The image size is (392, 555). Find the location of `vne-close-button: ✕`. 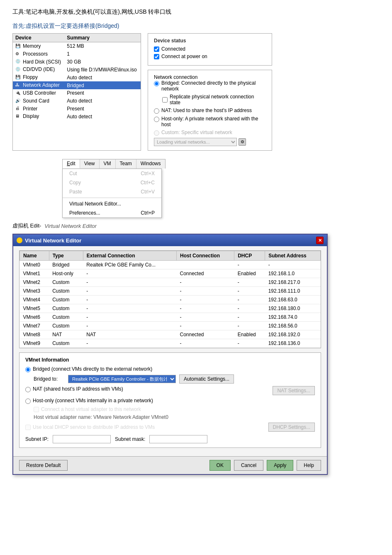

vne-close-button: ✕ is located at coordinates (320, 240).